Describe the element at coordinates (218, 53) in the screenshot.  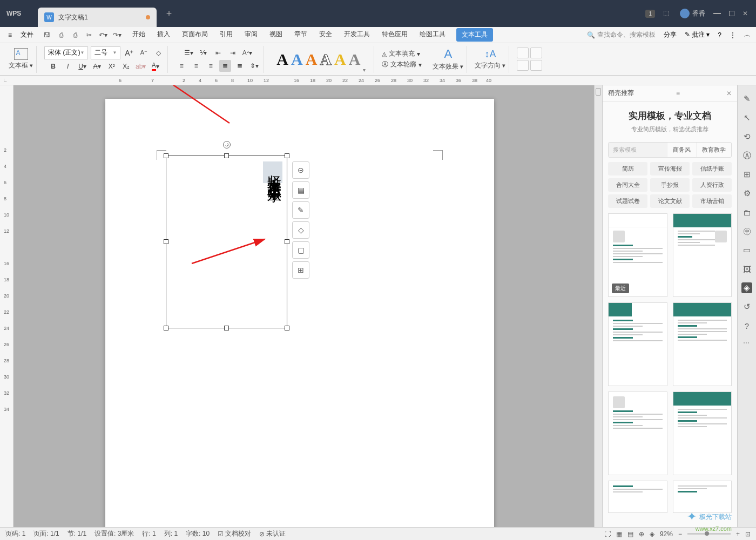
I see `indent-decrease-icon: ⇤` at that location.